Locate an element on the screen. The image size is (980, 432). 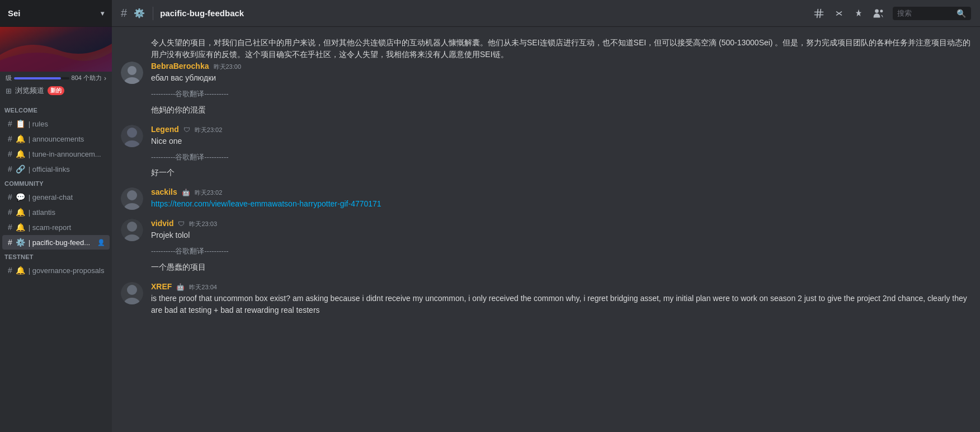
browse-channels-item: ⊞ 浏览频道 新的 is located at coordinates (56, 91).